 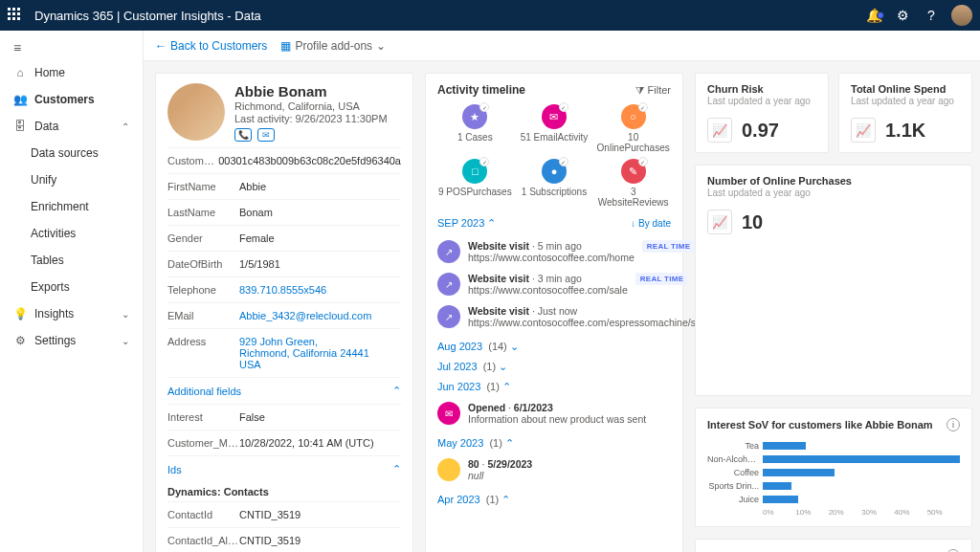 I want to click on nav-home: ⌂Home, so click(x=71, y=73).